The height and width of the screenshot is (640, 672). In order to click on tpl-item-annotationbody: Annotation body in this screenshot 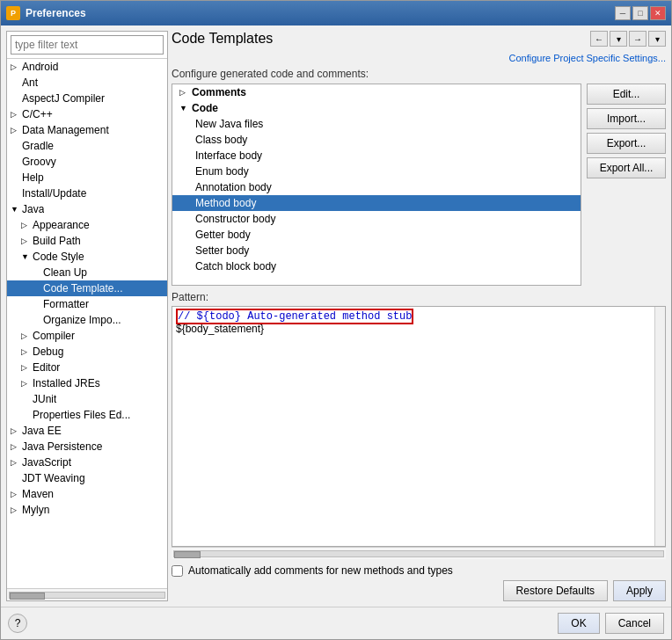, I will do `click(376, 187)`.